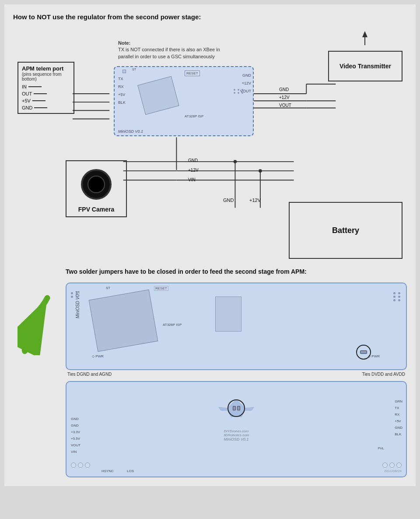 This screenshot has height=519, width=420. Describe the element at coordinates (76, 439) in the screenshot. I see `pin-5v5: +5.5V` at that location.